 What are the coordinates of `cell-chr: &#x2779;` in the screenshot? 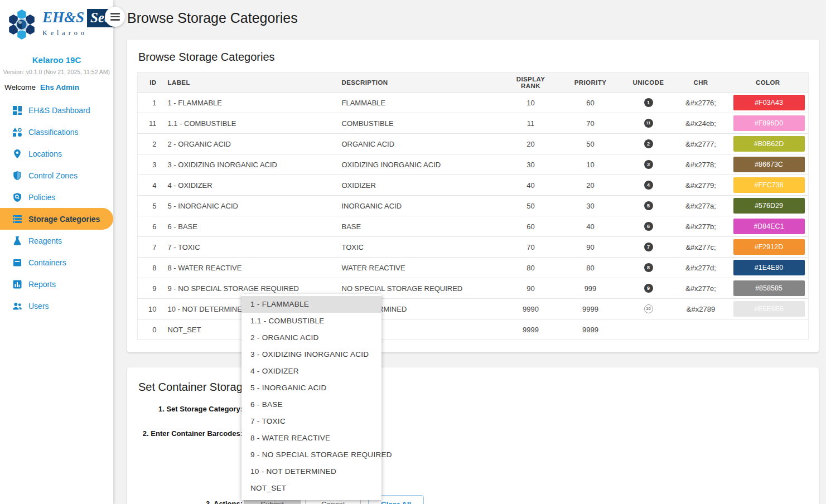 It's located at (701, 185).